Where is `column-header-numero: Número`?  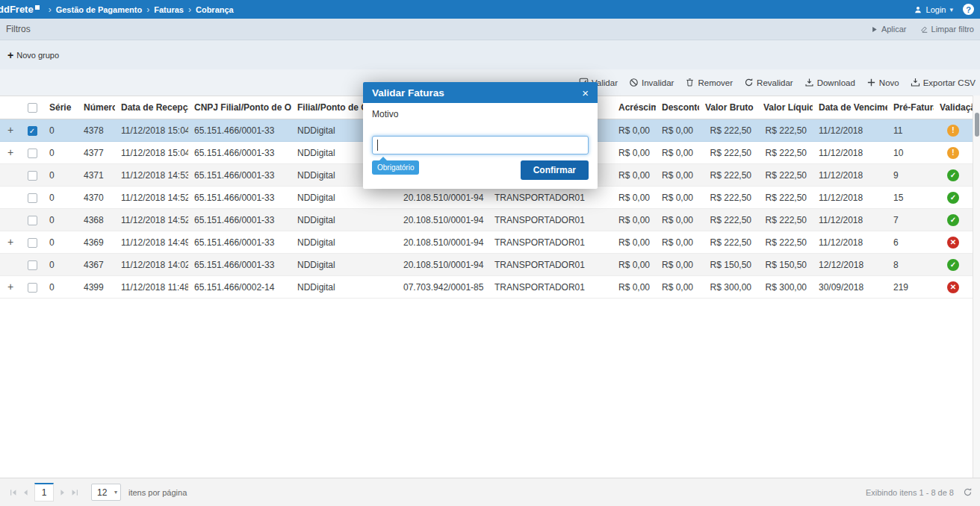 column-header-numero: Número is located at coordinates (96, 107).